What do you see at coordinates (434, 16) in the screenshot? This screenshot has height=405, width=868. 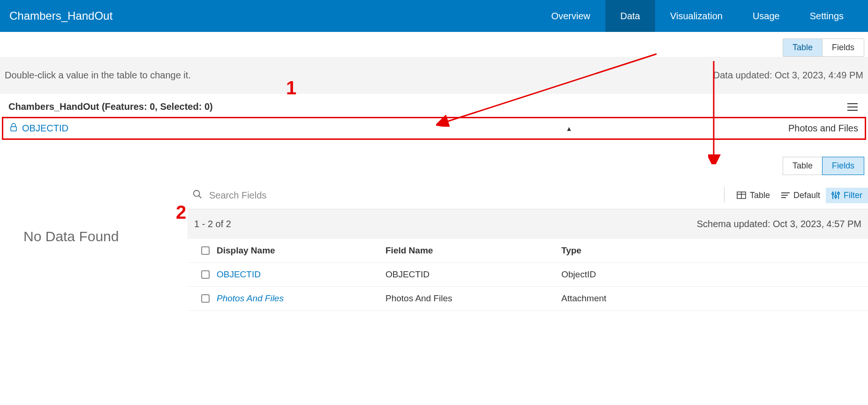 I see `app-header: Chambers_HandOut Overview Data Visualiza…` at bounding box center [434, 16].